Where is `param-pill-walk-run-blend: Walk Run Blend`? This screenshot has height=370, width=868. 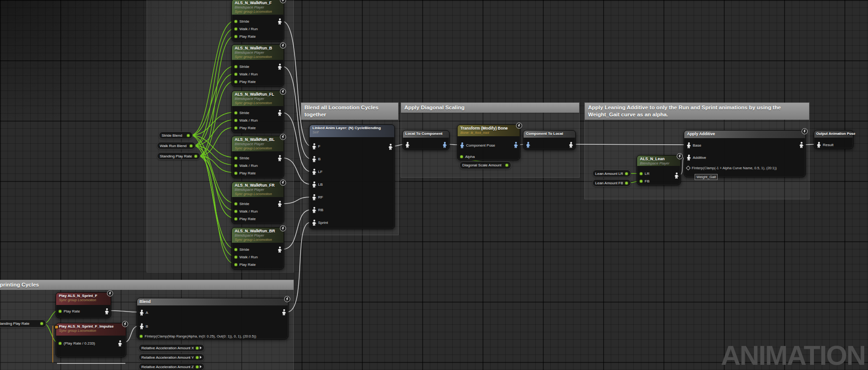
param-pill-walk-run-blend: Walk Run Blend is located at coordinates (176, 146).